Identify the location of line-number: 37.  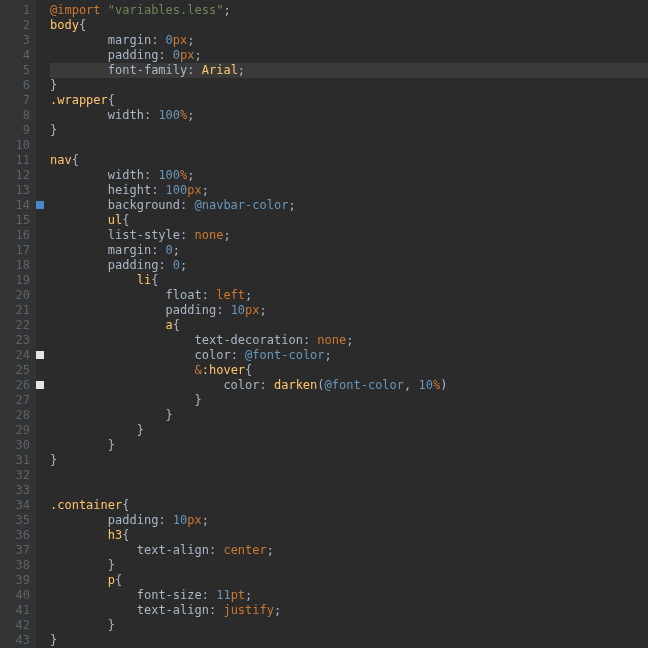
(15, 550).